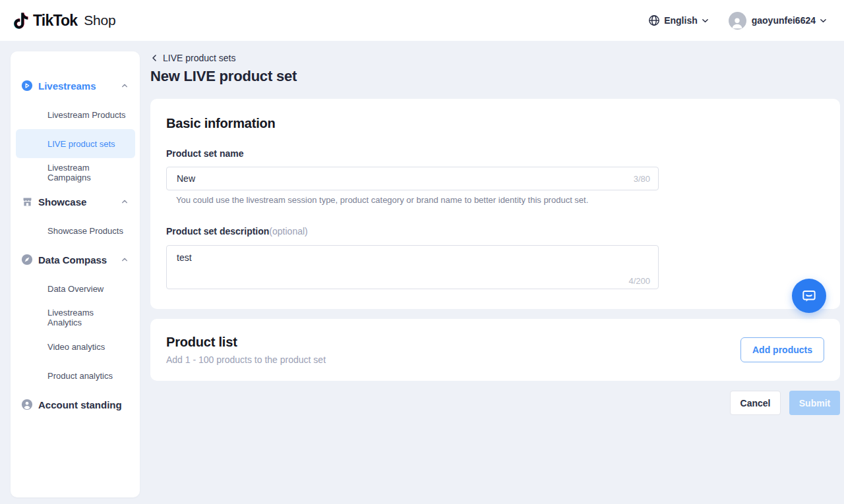 Image resolution: width=844 pixels, height=504 pixels. What do you see at coordinates (75, 202) in the screenshot?
I see `sidebar-section-showcase: Showcase` at bounding box center [75, 202].